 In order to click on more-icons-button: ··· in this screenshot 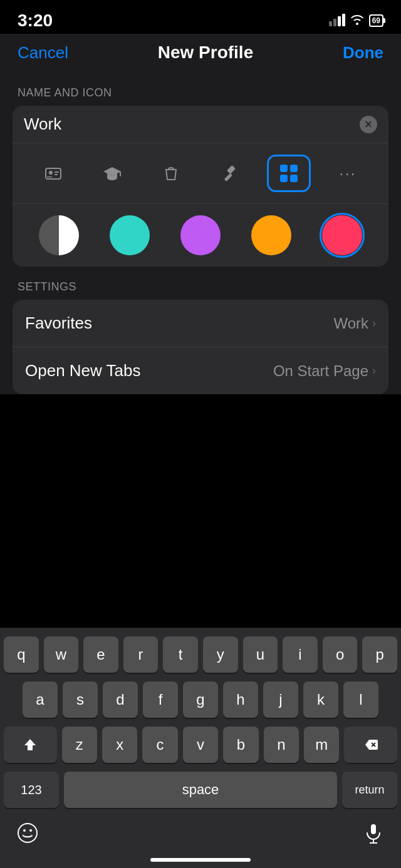, I will do `click(348, 173)`.